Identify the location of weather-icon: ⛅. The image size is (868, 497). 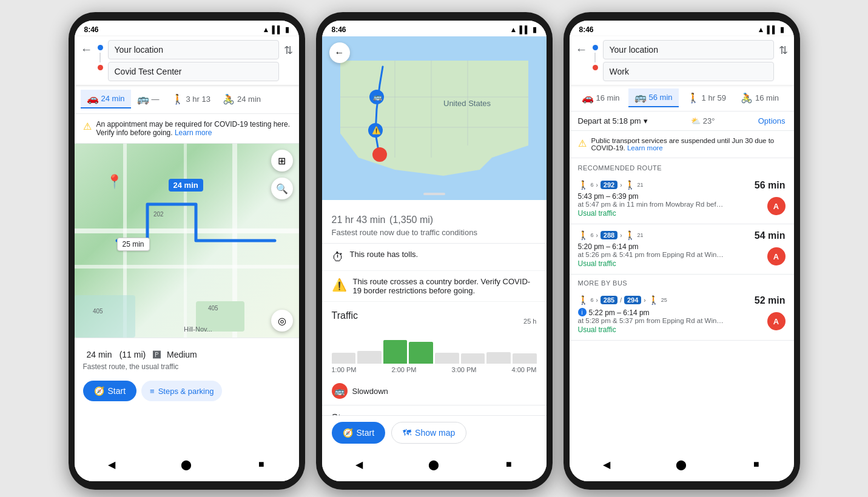
(696, 121).